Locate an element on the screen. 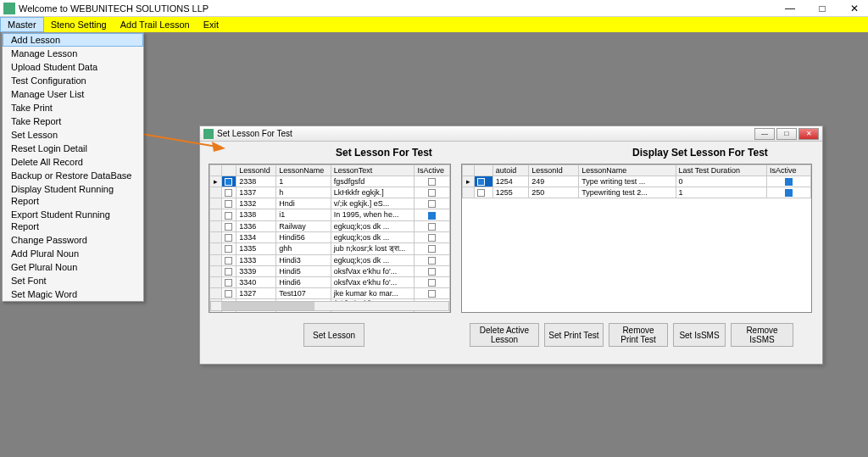  menu-item-add-lesson: Add Lesson is located at coordinates (73, 40).